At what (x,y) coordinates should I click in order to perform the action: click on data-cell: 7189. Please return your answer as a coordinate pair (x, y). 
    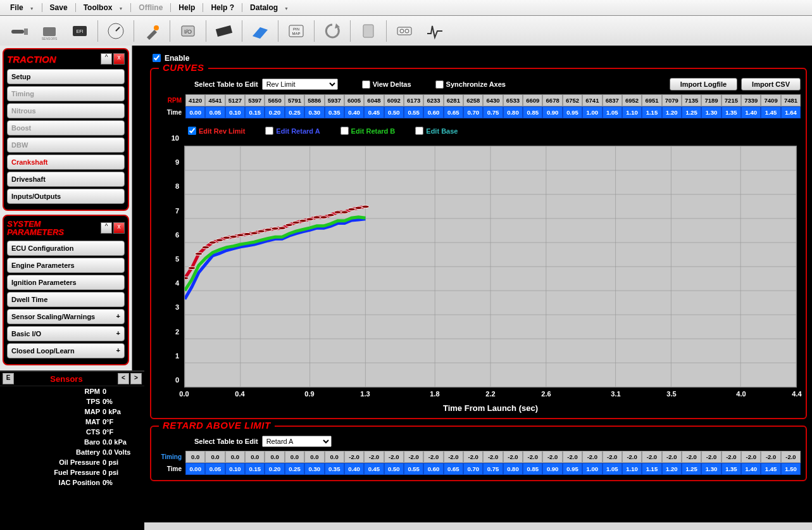
    Looking at the image, I should click on (711, 100).